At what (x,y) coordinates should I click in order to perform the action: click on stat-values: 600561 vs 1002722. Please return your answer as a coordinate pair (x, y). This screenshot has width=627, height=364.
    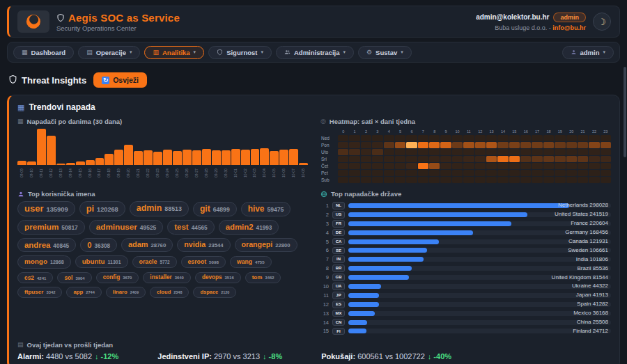
    Looking at the image, I should click on (392, 356).